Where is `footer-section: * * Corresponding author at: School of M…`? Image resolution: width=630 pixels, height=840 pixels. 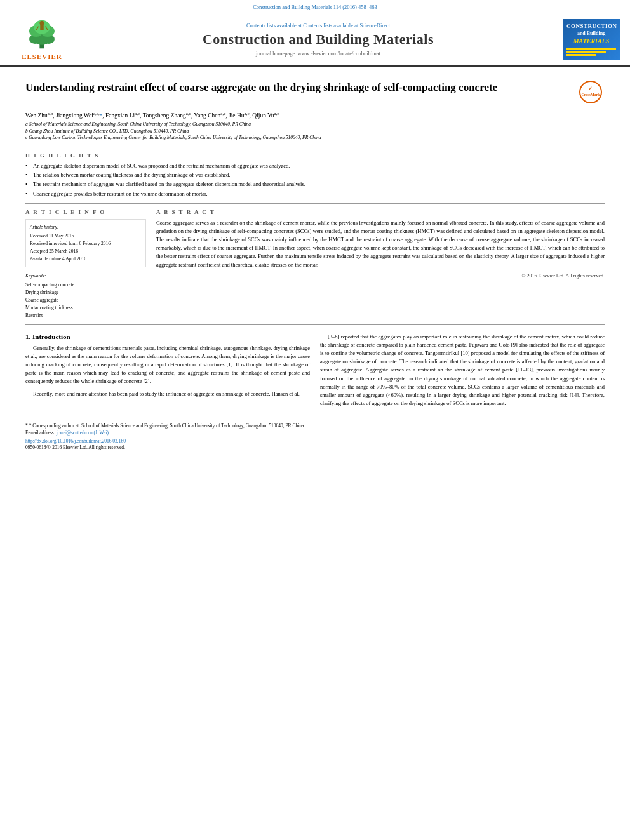 footer-section: * * Corresponding author at: School of M… is located at coordinates (315, 434).